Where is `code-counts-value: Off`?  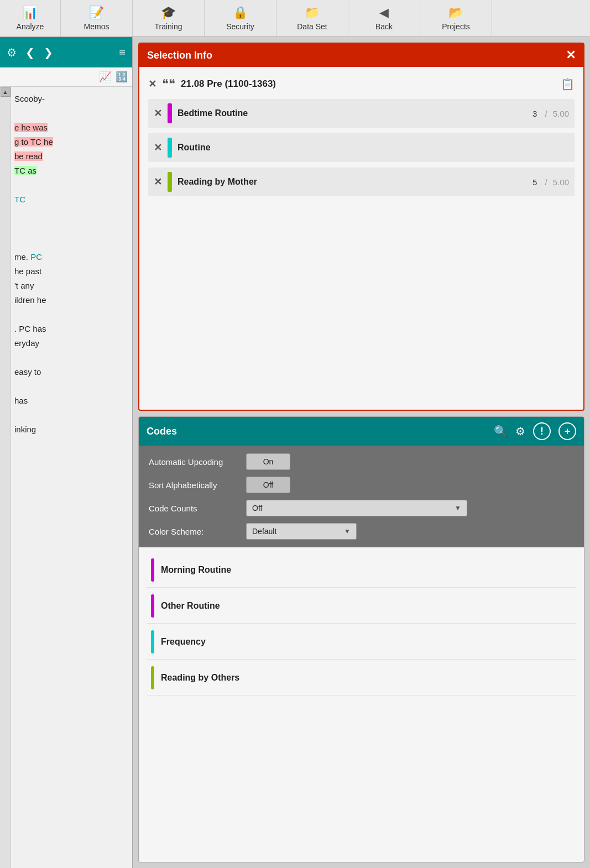
code-counts-value: Off is located at coordinates (257, 508).